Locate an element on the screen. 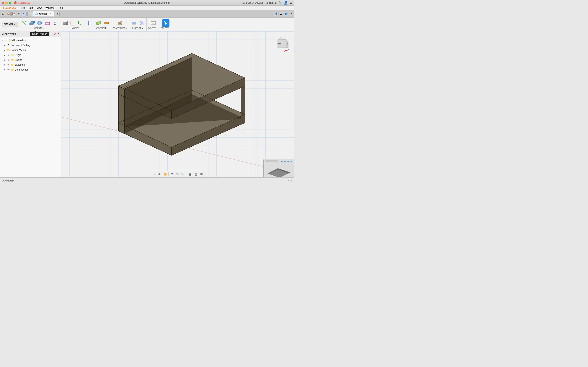 The height and width of the screenshot is (367, 588). search-icon: 🔍 is located at coordinates (280, 3).